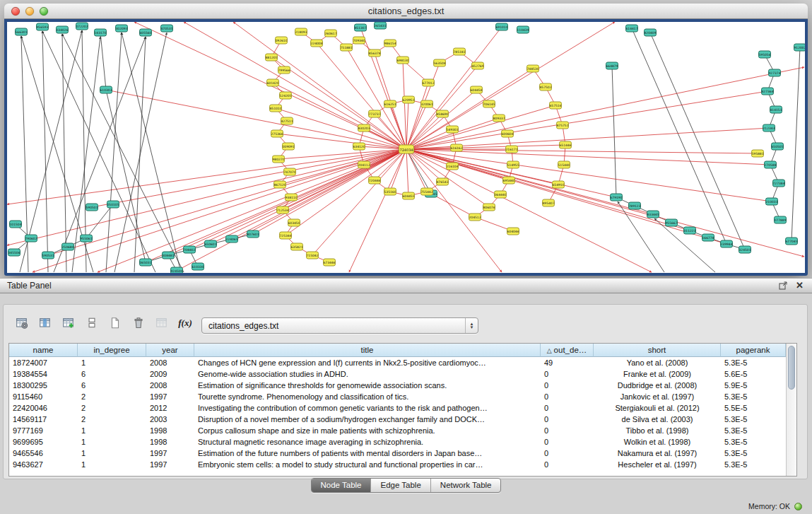  Describe the element at coordinates (650, 33) in the screenshot. I see `network-node: 18204098` at that location.